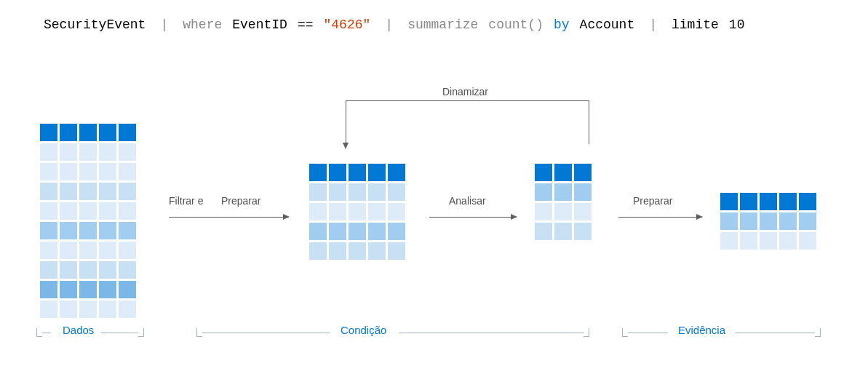 This screenshot has width=868, height=366. What do you see at coordinates (467, 122) in the screenshot?
I see `pivot-bracket` at bounding box center [467, 122].